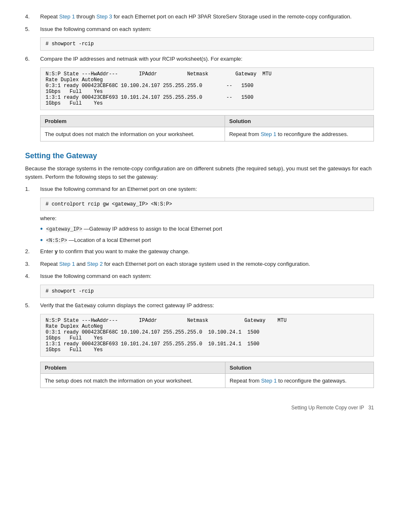 This screenshot has width=399, height=532. Describe the element at coordinates (50, 264) in the screenshot. I see `item3-pre: Repeat` at that location.